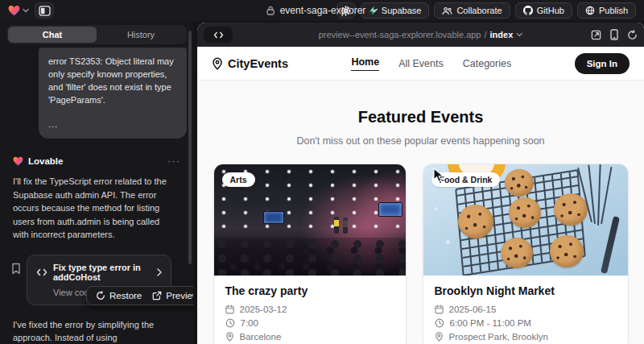 The image size is (644, 344). What do you see at coordinates (157, 296) in the screenshot?
I see `external-link-icon` at bounding box center [157, 296].